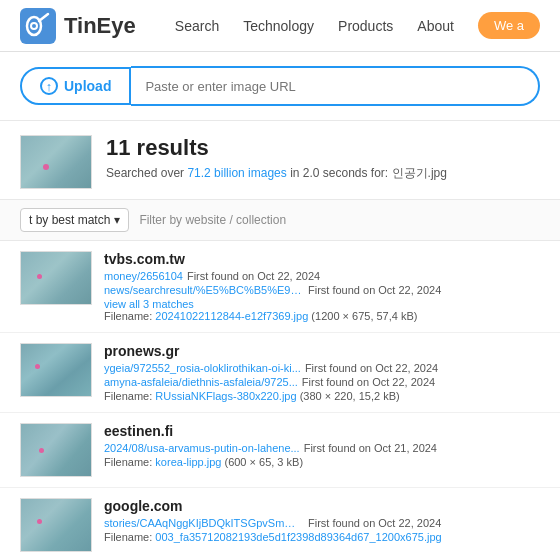  What do you see at coordinates (322, 523) in the screenshot?
I see `result-row-1: stories/CAAqNggKIjBDQkITSGpvSmMzU... Fir…` at bounding box center [322, 523].